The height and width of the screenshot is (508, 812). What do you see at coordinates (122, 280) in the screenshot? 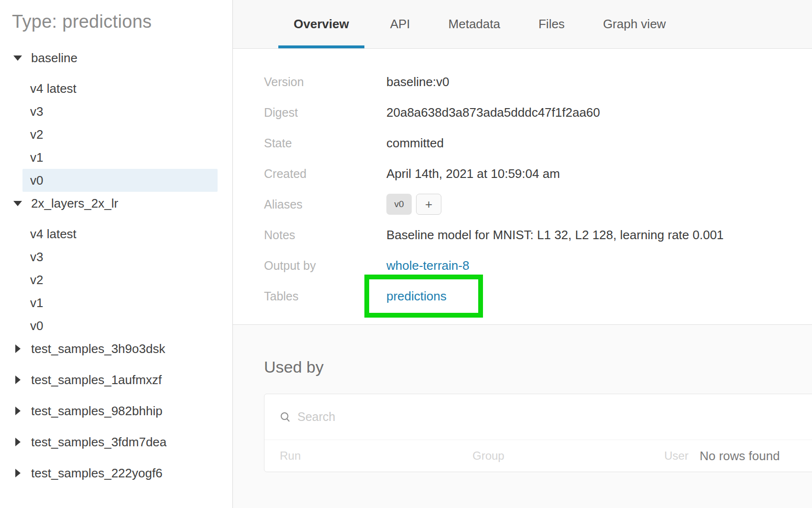
I see `version-list-2x-layers: v4 latest v3 v2 v1 v0` at bounding box center [122, 280].